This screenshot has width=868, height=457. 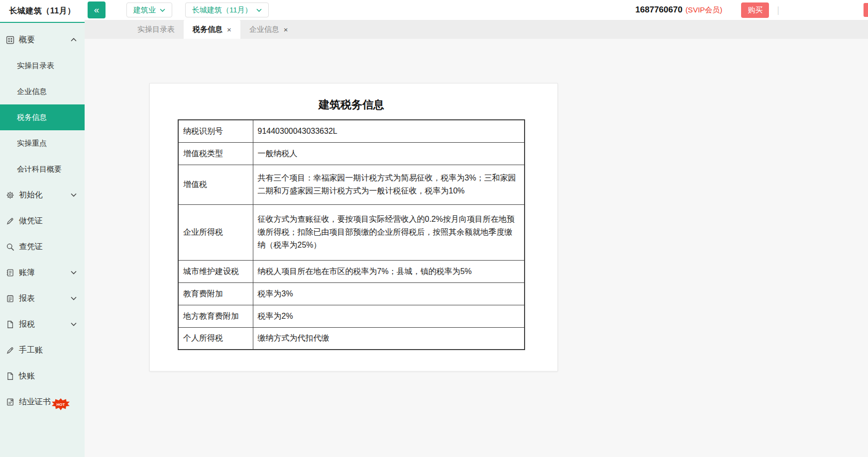 I want to click on sidebar-item-tax-filing: 报税, so click(x=42, y=324).